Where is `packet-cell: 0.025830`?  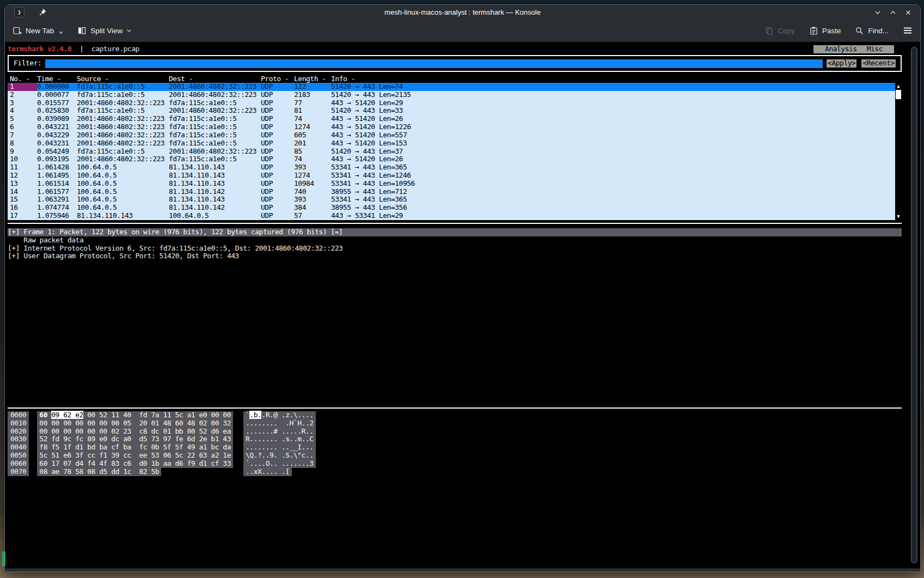
packet-cell: 0.025830 is located at coordinates (57, 111).